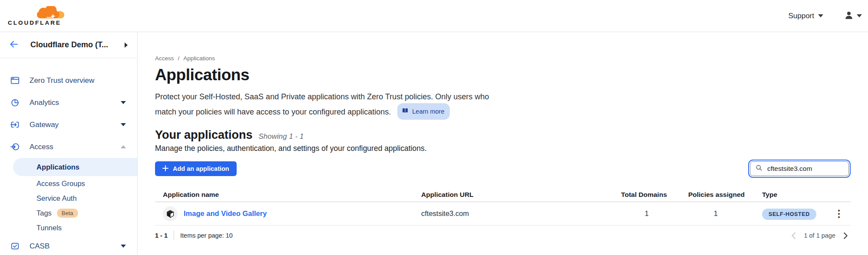  What do you see at coordinates (199, 58) in the screenshot?
I see `breadcrumb-applications: Applications` at bounding box center [199, 58].